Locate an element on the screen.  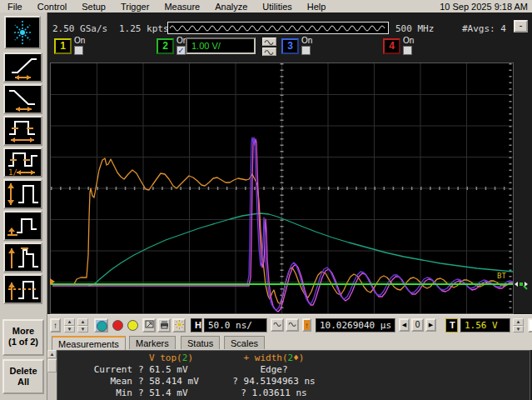
tool-vtop-button is located at coordinates (23, 258).